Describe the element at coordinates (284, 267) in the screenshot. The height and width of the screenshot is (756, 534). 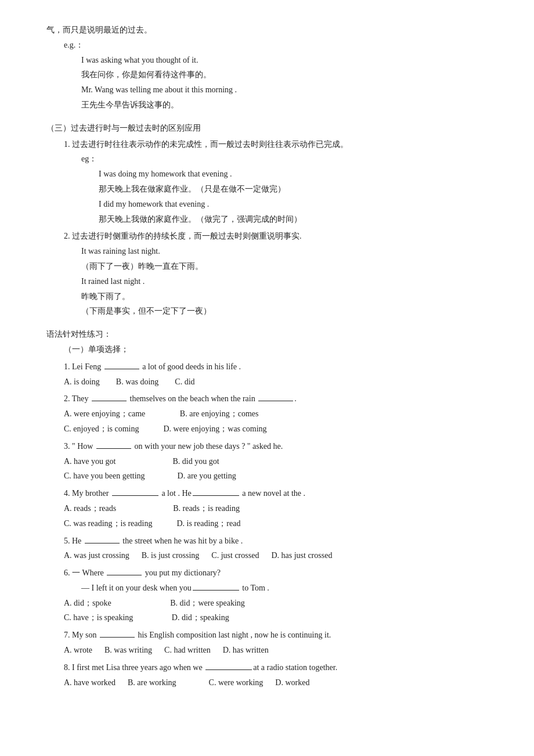
I see `point2-pair1-zh1: （雨下了一夜）昨晚一直在下雨。` at that location.